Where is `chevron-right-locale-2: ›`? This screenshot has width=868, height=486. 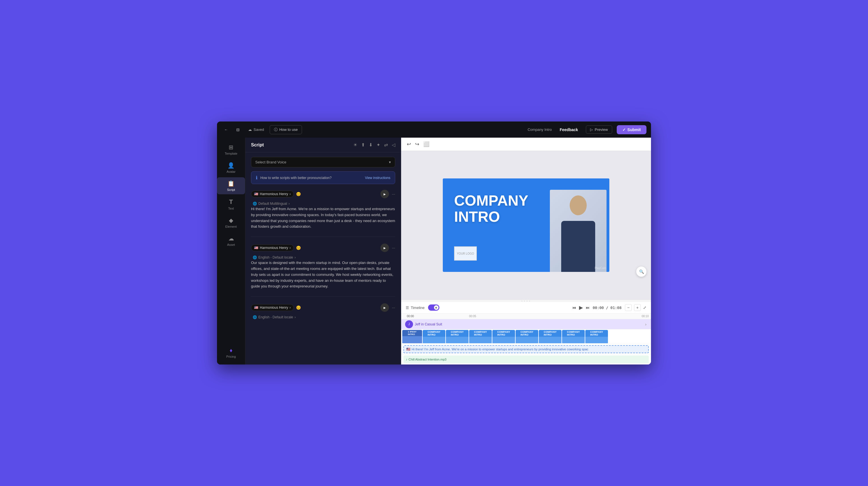
chevron-right-locale-2: › is located at coordinates (295, 257).